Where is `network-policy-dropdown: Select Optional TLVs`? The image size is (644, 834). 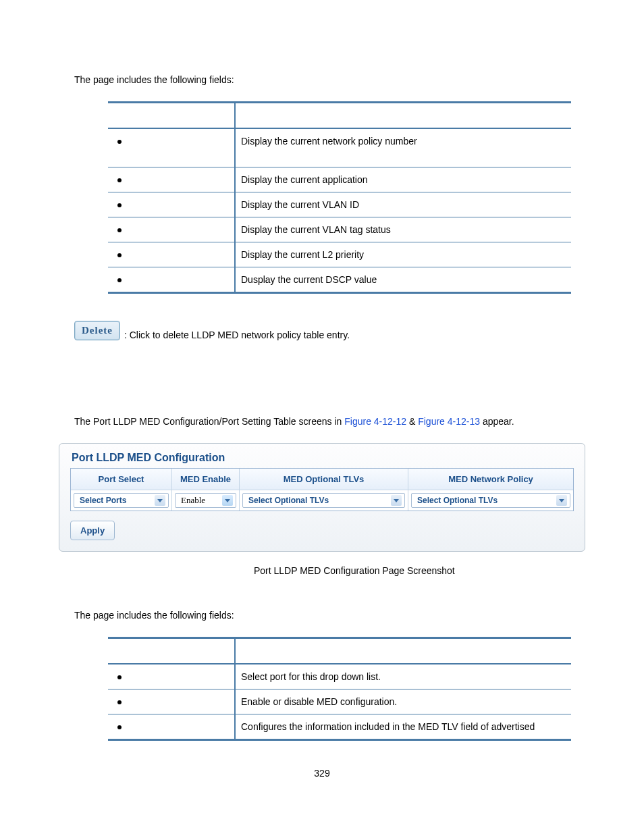
network-policy-dropdown: Select Optional TLVs is located at coordinates (491, 500).